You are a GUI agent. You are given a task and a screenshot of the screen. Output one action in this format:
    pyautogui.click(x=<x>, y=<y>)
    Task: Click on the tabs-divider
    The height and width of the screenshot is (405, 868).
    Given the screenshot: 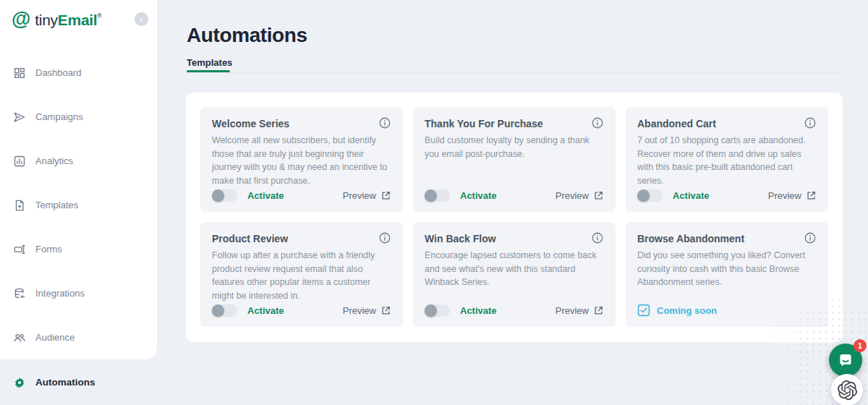 What is the action you would take?
    pyautogui.click(x=515, y=72)
    